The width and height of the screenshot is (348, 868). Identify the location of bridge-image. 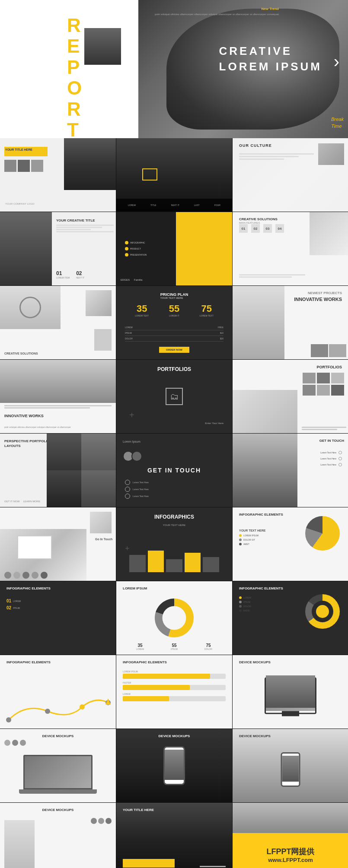
(58, 381).